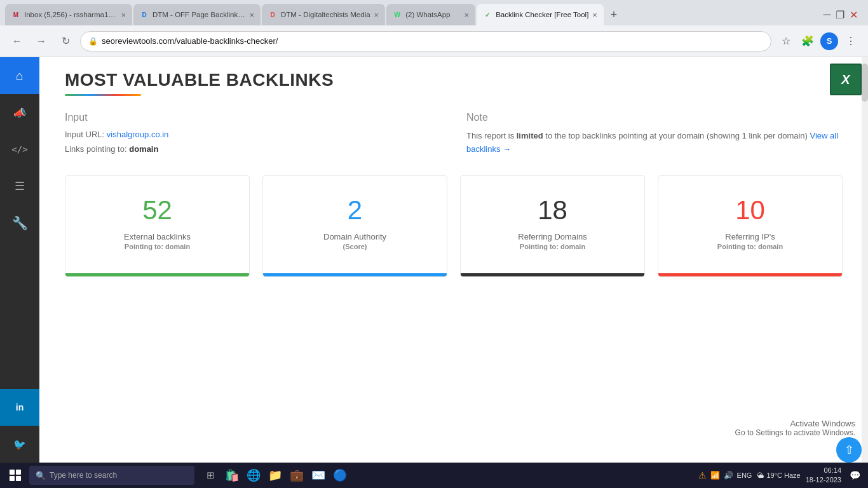 Image resolution: width=868 pixels, height=488 pixels. I want to click on address-bar: 🔒 seoreviewtools.com/valuable-backlinks-…, so click(426, 41).